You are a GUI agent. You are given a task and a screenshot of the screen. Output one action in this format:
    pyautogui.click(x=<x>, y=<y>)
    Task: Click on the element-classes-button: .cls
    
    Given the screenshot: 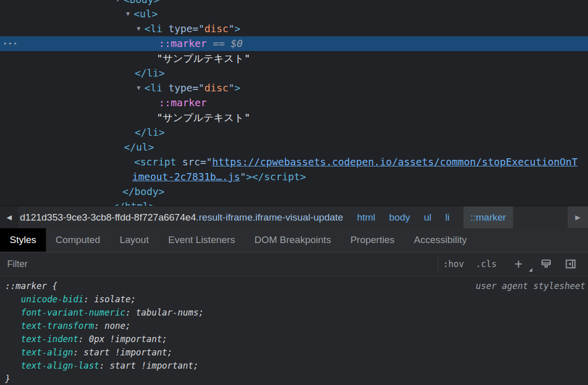 What is the action you would take?
    pyautogui.click(x=486, y=264)
    